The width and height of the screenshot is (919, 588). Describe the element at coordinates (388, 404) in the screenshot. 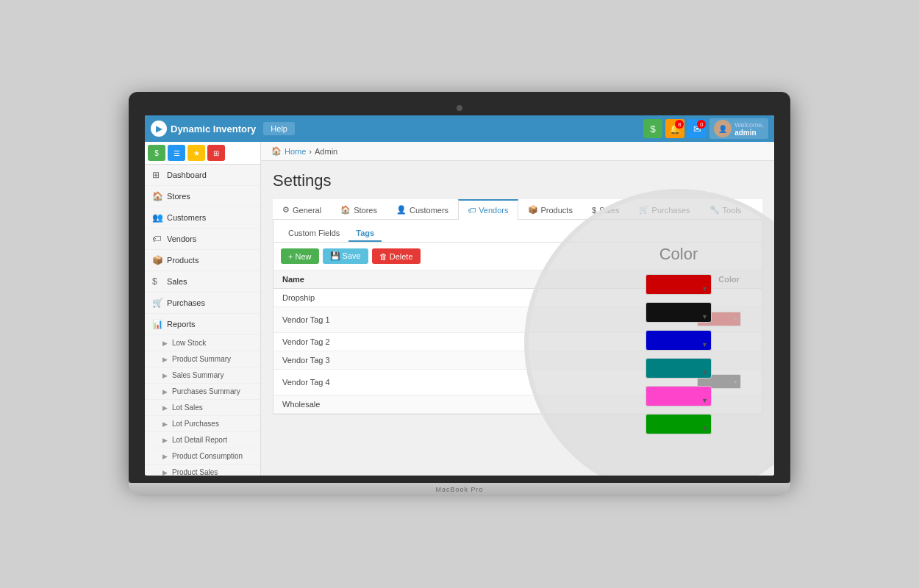

I see `tag-name-cell: Wholesale` at that location.